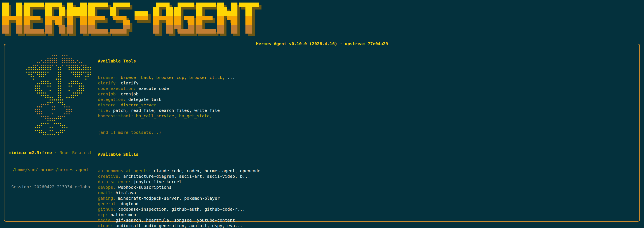  Describe the element at coordinates (182, 209) in the screenshot. I see `category-values: codebase-inspection, github-auth, github…` at that location.